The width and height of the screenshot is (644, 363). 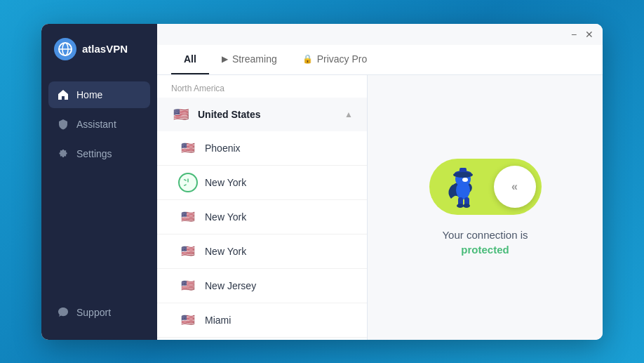 What do you see at coordinates (485, 187) in the screenshot?
I see `vpn-toggle: «` at bounding box center [485, 187].